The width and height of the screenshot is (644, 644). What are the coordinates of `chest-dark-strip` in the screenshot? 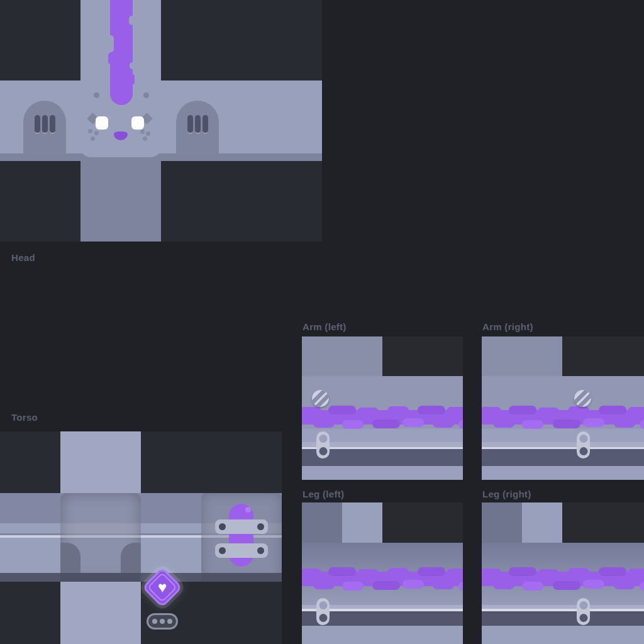 It's located at (101, 577).